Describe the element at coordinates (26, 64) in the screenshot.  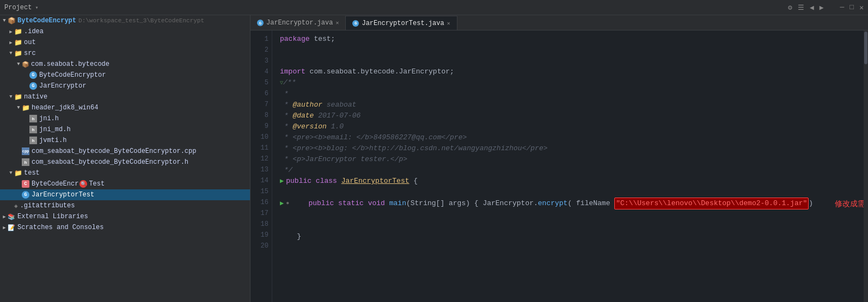
I see `package-icon: 📦` at that location.